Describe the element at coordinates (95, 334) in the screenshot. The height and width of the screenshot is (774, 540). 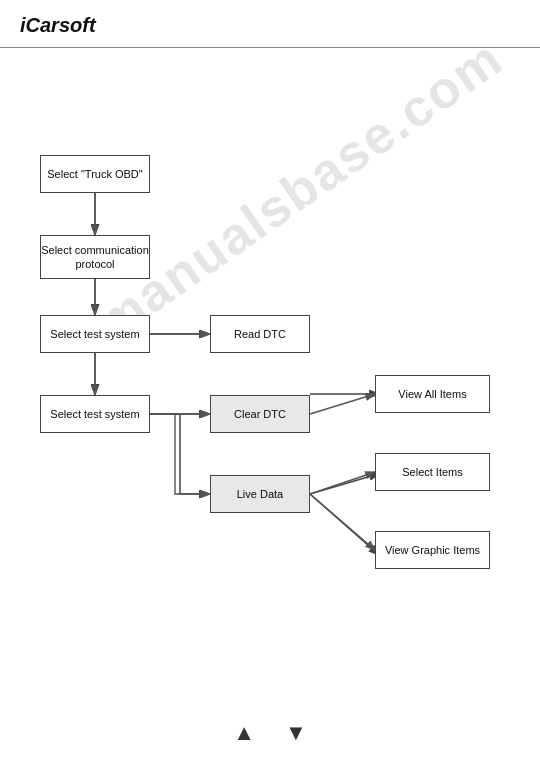
I see `box-test-system-1: Select test system` at that location.